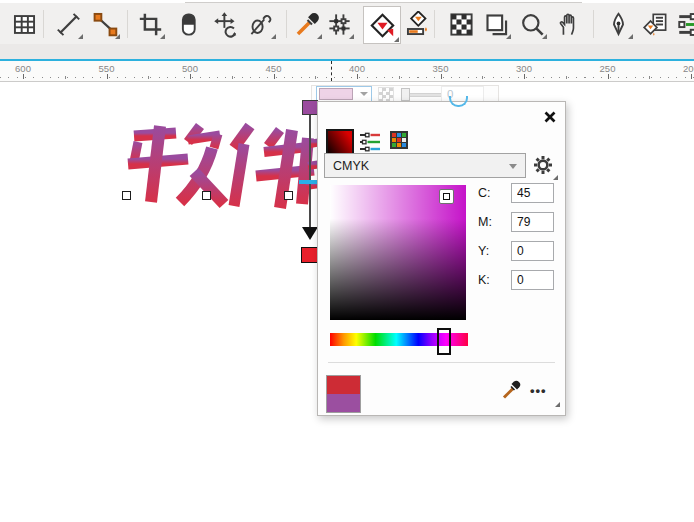 The image size is (694, 522). I want to click on channel-input-m, so click(532, 222).